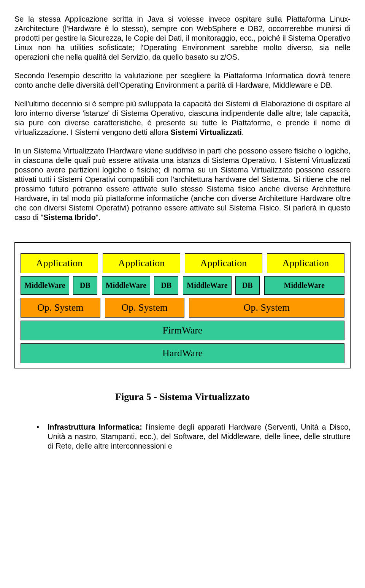 The height and width of the screenshot is (588, 365). I want to click on figure-caption: Figura 5 - Sistema Virtualizzato, so click(182, 397).